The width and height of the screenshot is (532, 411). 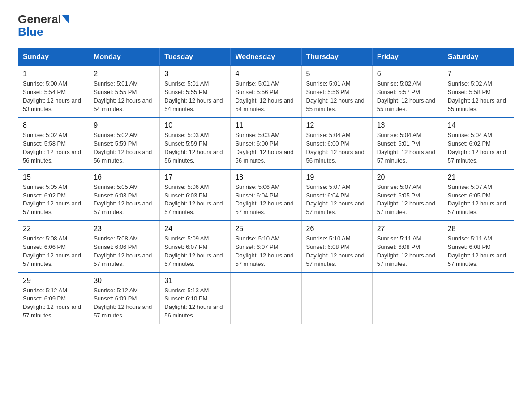 I want to click on day-number: 10, so click(x=195, y=125).